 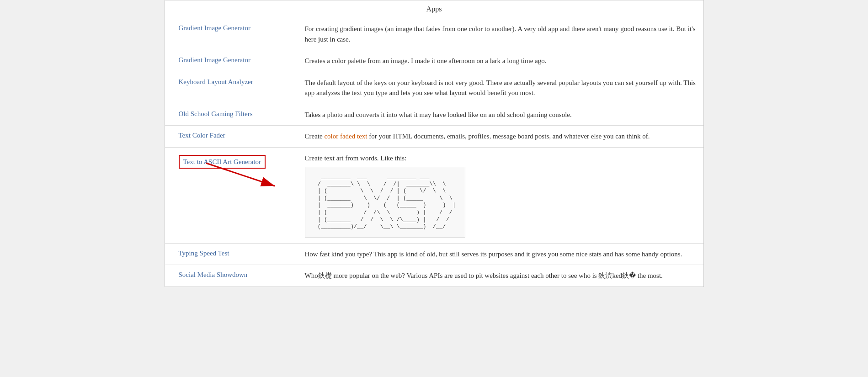 I want to click on app-desc-cell: How fast kind you type? This app is kind…, so click(x=501, y=254).